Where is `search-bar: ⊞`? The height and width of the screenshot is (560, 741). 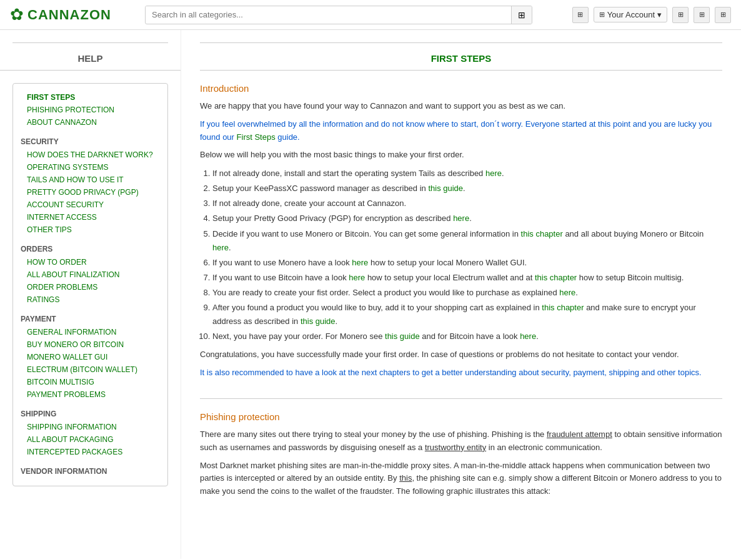
search-bar: ⊞ is located at coordinates (339, 15).